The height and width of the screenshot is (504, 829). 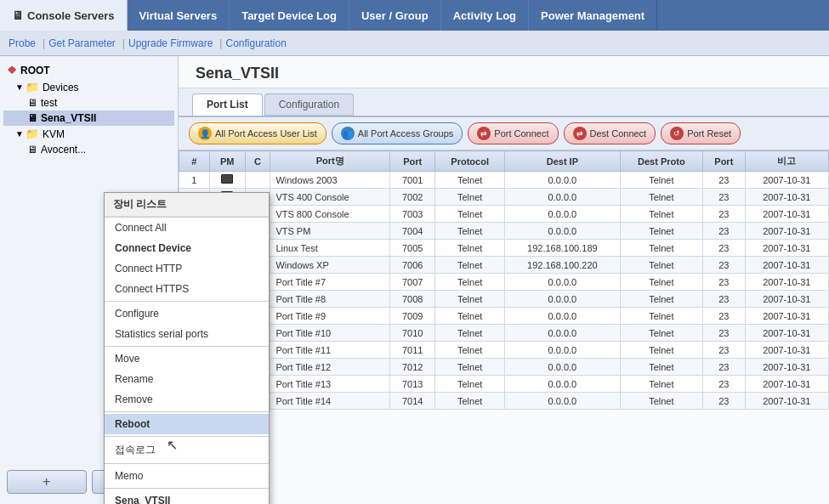 I want to click on subnav-upgrade-firmware: Upgrade Firmware, so click(x=170, y=43).